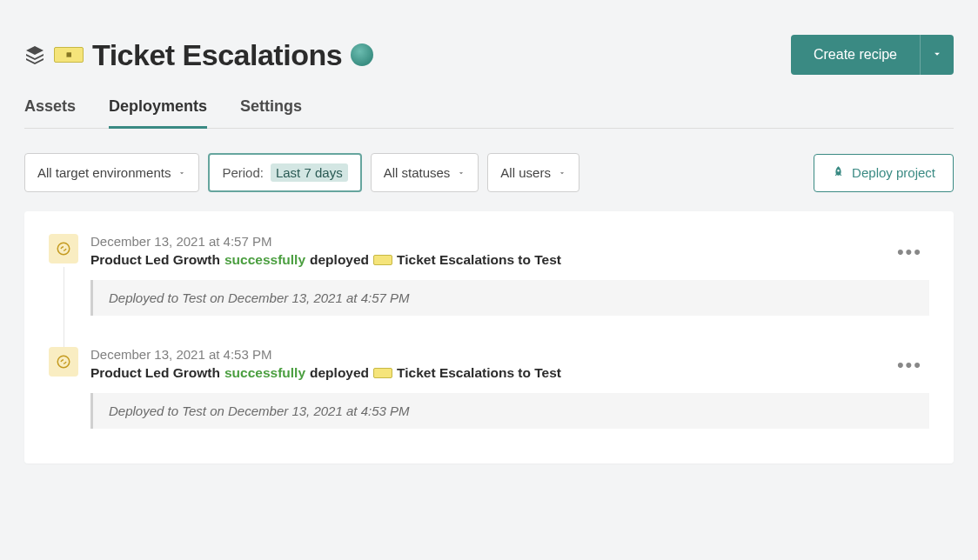 The height and width of the screenshot is (560, 978). I want to click on filter-environment: All target environments, so click(111, 172).